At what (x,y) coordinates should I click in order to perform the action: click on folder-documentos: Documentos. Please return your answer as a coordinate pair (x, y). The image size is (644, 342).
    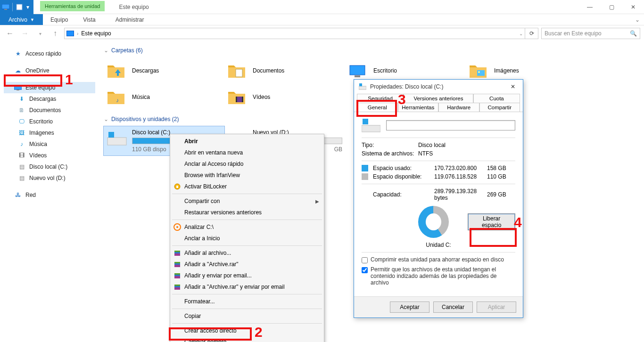
    Looking at the image, I should click on (285, 71).